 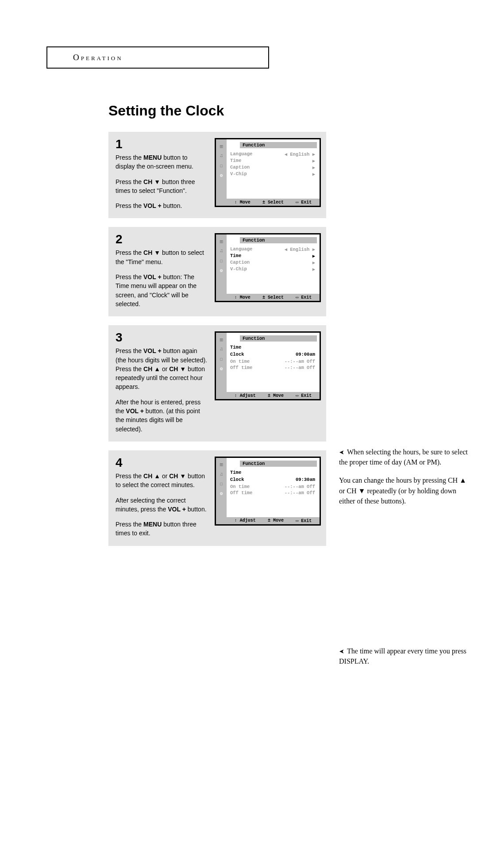 What do you see at coordinates (273, 480) in the screenshot?
I see `osd-row: Clock09:30am` at bounding box center [273, 480].